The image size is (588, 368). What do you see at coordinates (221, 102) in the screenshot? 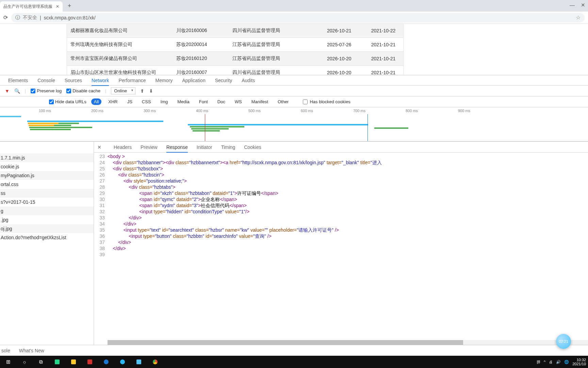
I see `filter-doc: Doc` at bounding box center [221, 102].